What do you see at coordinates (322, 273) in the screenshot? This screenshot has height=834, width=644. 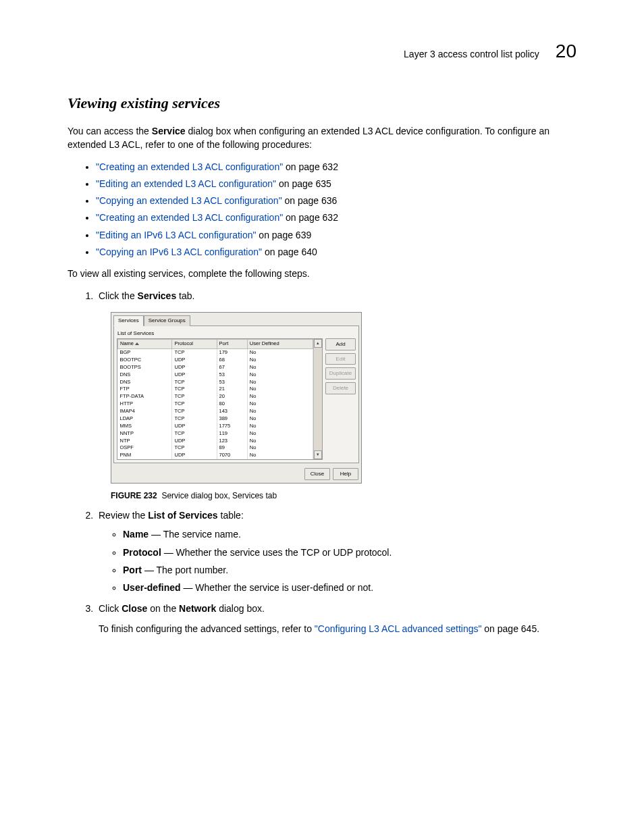 I see `lead-paragraph: To view all existing services, complete …` at bounding box center [322, 273].